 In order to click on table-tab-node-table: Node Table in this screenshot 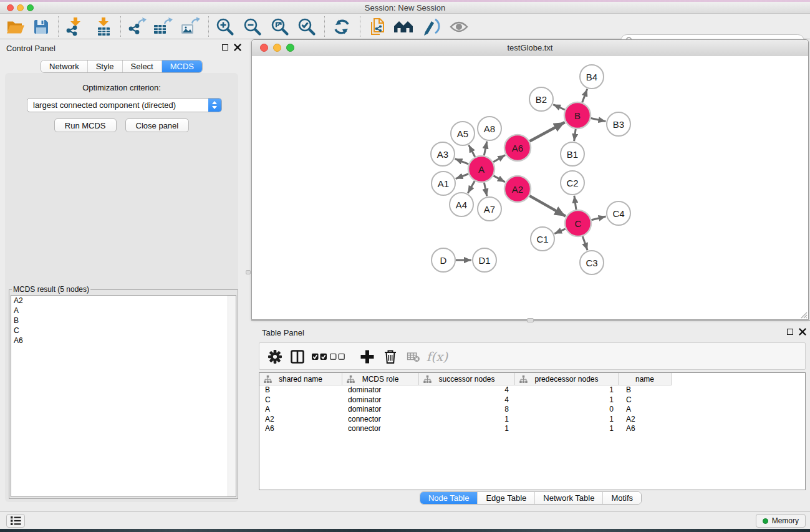, I will do `click(449, 498)`.